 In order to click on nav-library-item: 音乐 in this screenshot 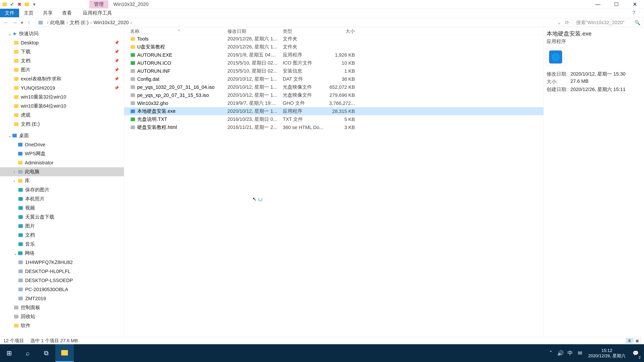, I will do `click(62, 244)`.